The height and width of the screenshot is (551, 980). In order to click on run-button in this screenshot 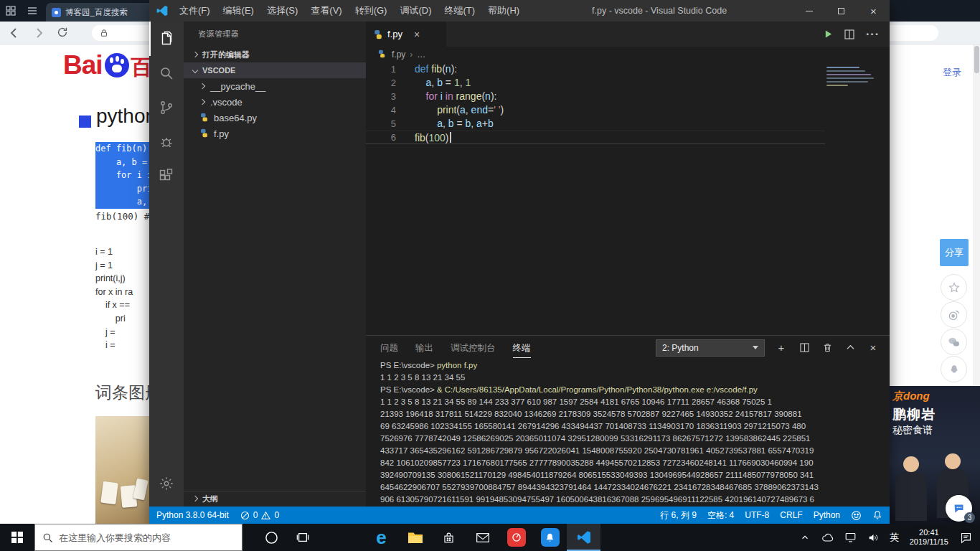, I will do `click(828, 34)`.